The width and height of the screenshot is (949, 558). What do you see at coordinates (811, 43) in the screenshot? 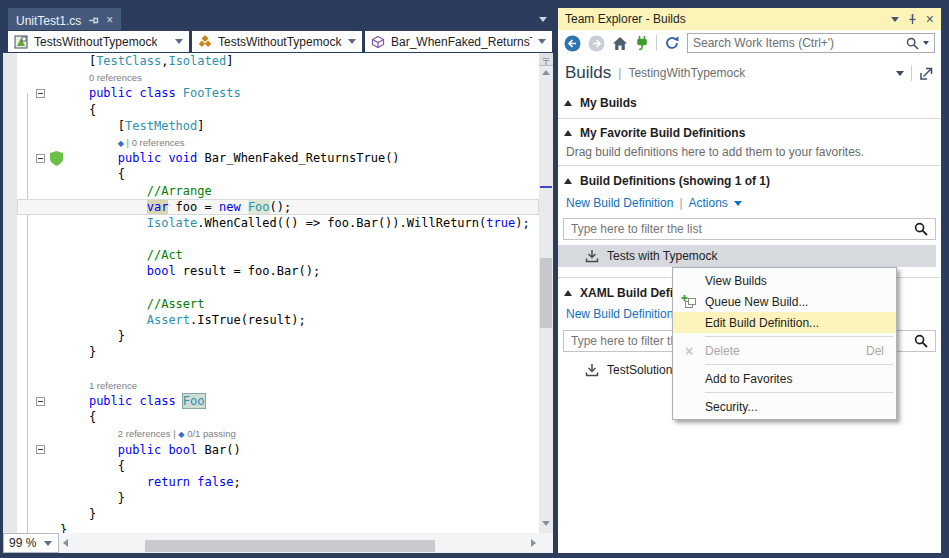
I see `search-work-items-input: Search Work Items (Ctrl+')` at bounding box center [811, 43].